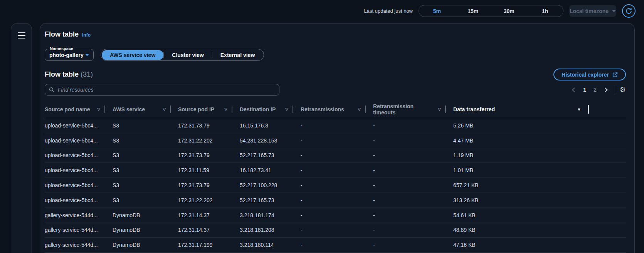  Describe the element at coordinates (521, 245) in the screenshot. I see `cell-data-transferred: 47.16 KB` at that location.